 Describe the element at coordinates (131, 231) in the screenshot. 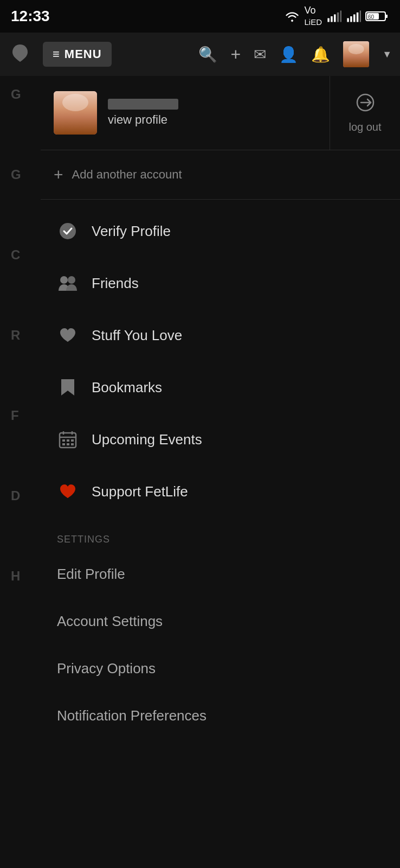

I see `verify-profile-label: Verify Profile` at that location.